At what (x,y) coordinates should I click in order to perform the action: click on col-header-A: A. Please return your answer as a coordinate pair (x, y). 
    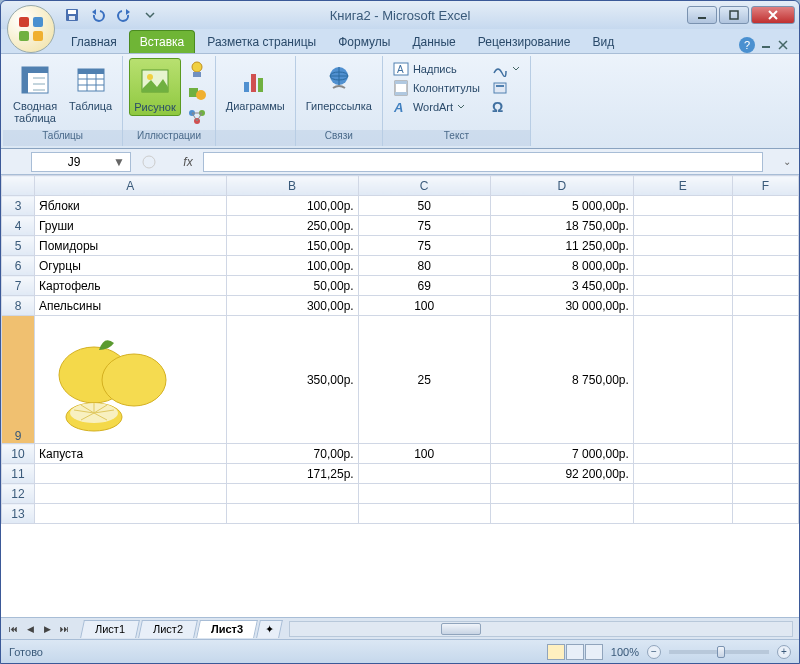
    Looking at the image, I should click on (131, 186).